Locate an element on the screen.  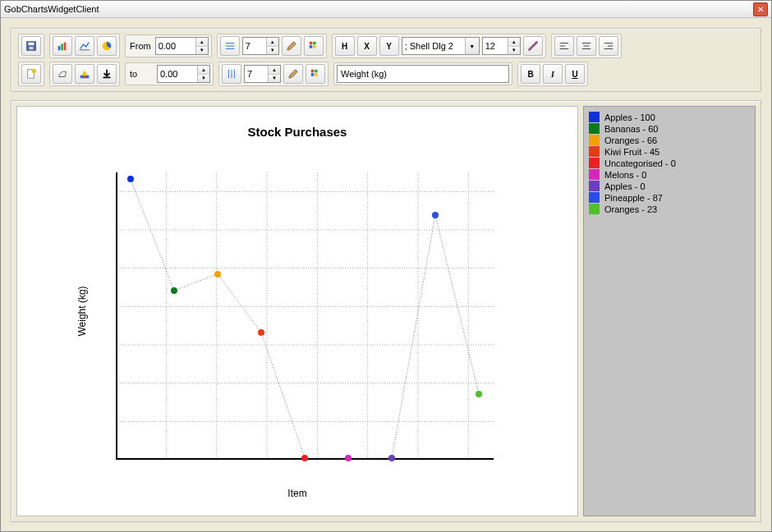
y-axis is located at coordinates (117, 316).